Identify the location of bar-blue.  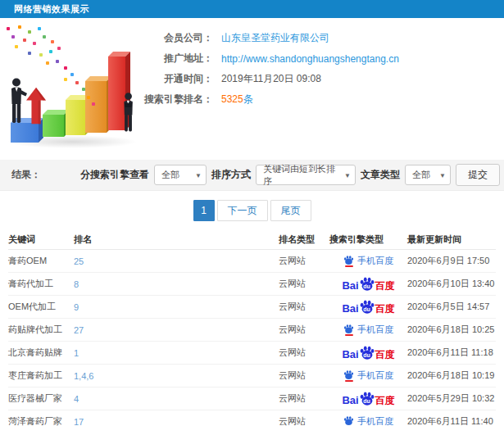
(25, 133).